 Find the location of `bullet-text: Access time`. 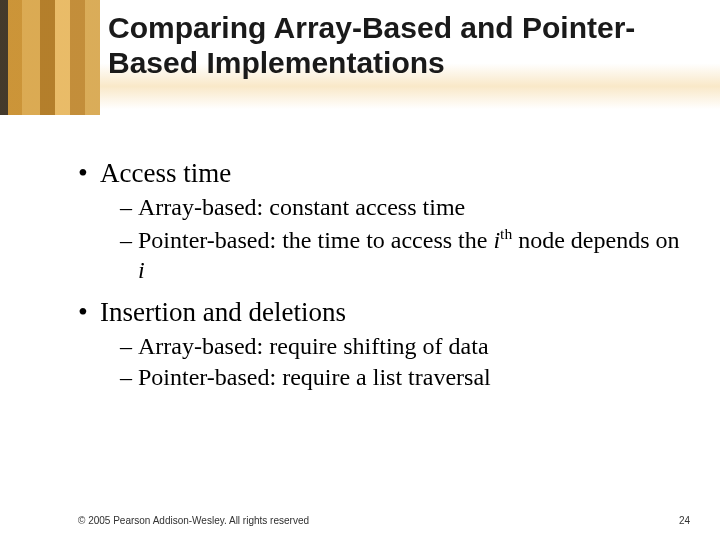

bullet-text: Access time is located at coordinates (166, 174).